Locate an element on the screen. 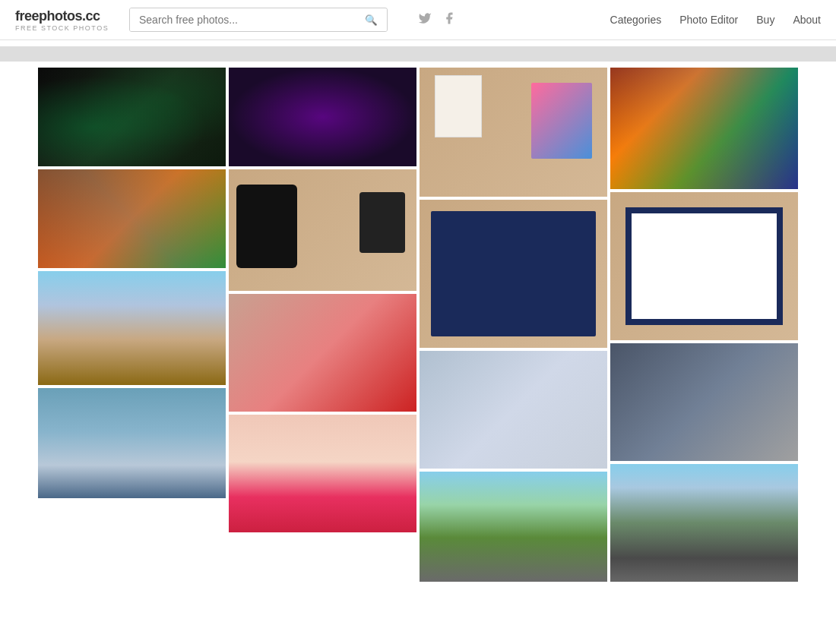 The image size is (836, 644). nav-buy: Buy is located at coordinates (765, 20).